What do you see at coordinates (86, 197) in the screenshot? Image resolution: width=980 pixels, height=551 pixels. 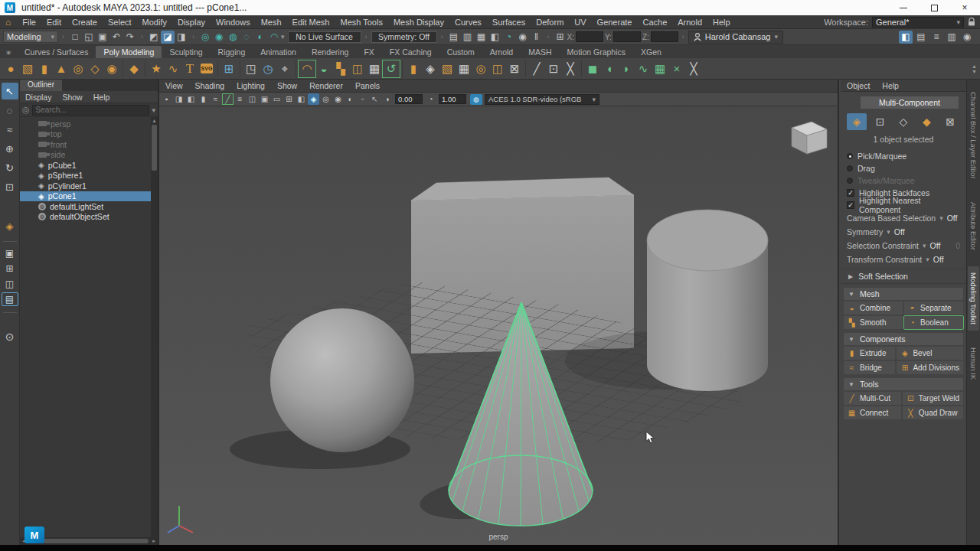 I see `outliner-item-pcone1: ◈pCone1` at bounding box center [86, 197].